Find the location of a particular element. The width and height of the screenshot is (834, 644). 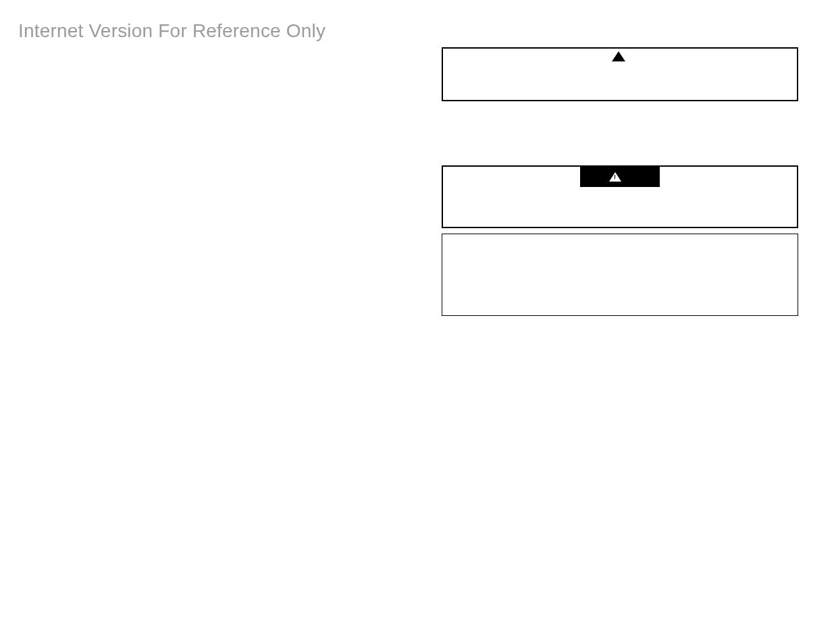

warning-triangle-icon: ! is located at coordinates (615, 177).